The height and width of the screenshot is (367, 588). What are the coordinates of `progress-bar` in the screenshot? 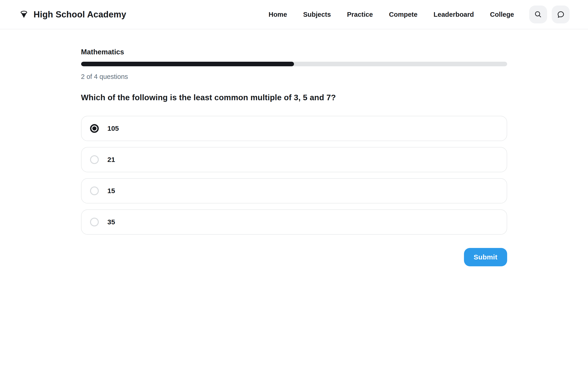 It's located at (294, 64).